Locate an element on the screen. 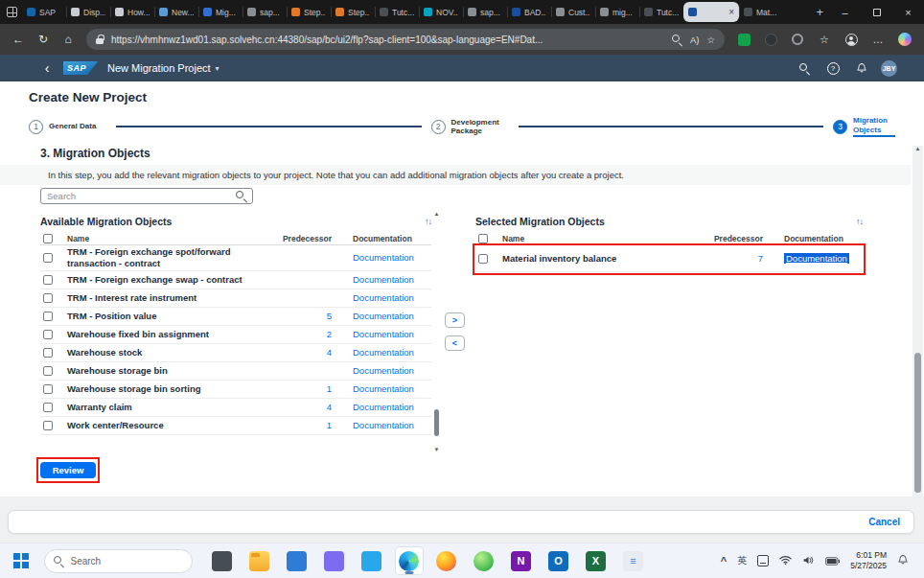  new-tab-button: + is located at coordinates (820, 12).